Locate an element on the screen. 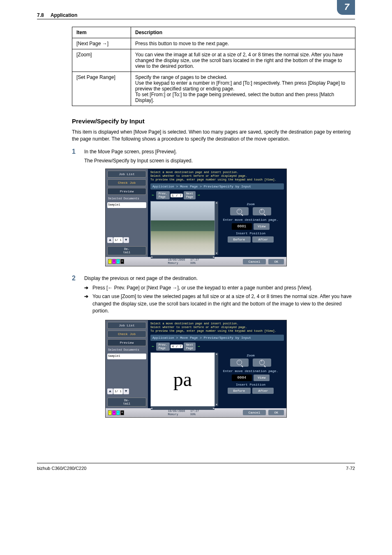 The height and width of the screenshot is (555, 392). step-number: 1 is located at coordinates (78, 152).